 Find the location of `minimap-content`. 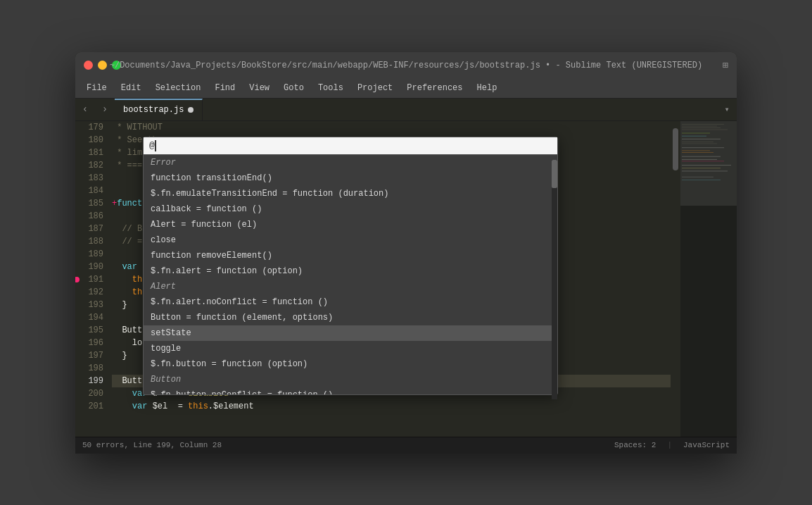

minimap-content is located at coordinates (709, 279).